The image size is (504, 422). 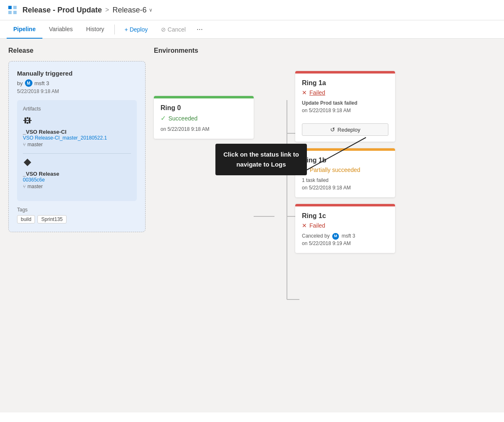 What do you see at coordinates (77, 109) in the screenshot?
I see `artifacts-label: Artifacts` at bounding box center [77, 109].